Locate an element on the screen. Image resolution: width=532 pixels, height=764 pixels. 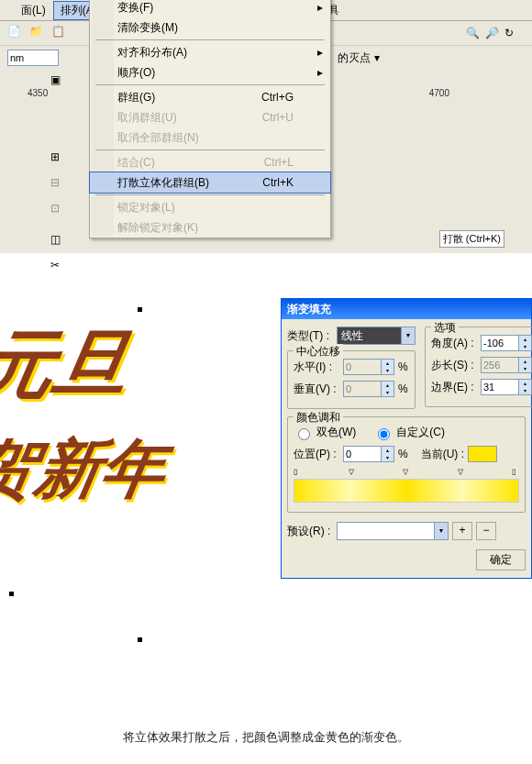
ungroup-icon: ⊟ is located at coordinates (60, 185).